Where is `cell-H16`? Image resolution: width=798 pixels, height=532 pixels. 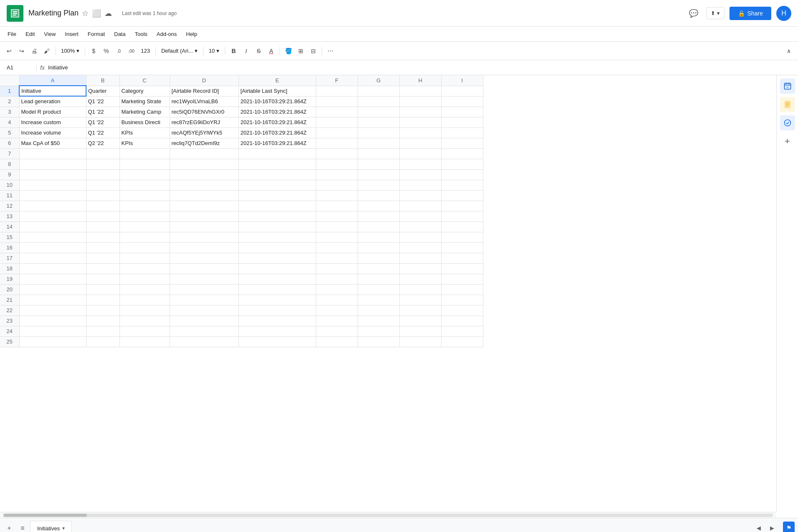 cell-H16 is located at coordinates (420, 247).